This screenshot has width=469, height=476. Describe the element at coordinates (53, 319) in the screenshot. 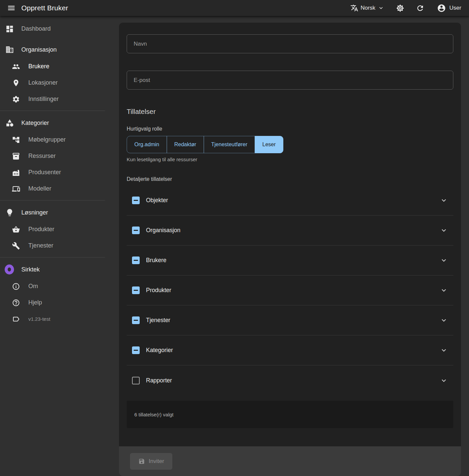

I see `sidebar-item-version: v1.23-test` at that location.